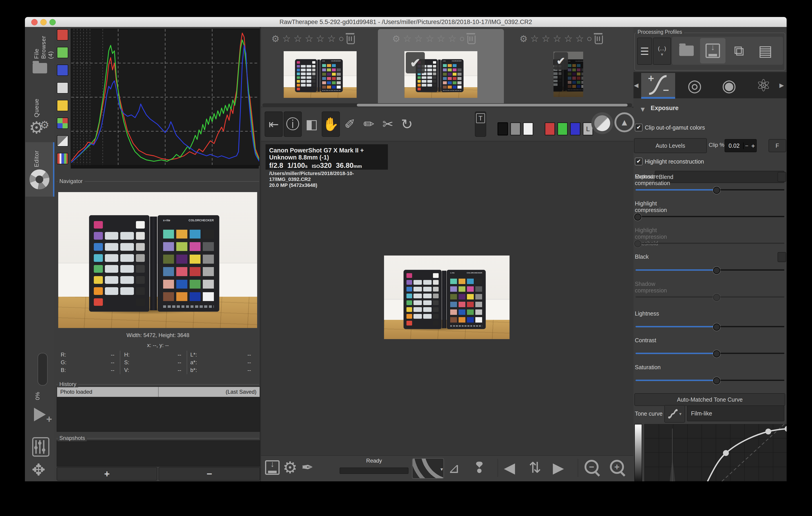 The width and height of the screenshot is (812, 516). What do you see at coordinates (643, 109) in the screenshot?
I see `collapse-icon: ▼` at bounding box center [643, 109].